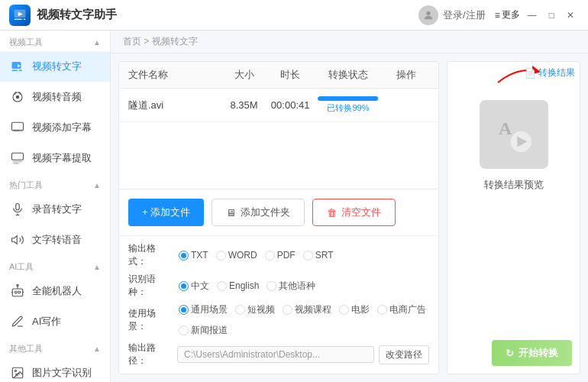 This screenshot has height=382, width=588. I want to click on maximize-btn: □, so click(551, 15).